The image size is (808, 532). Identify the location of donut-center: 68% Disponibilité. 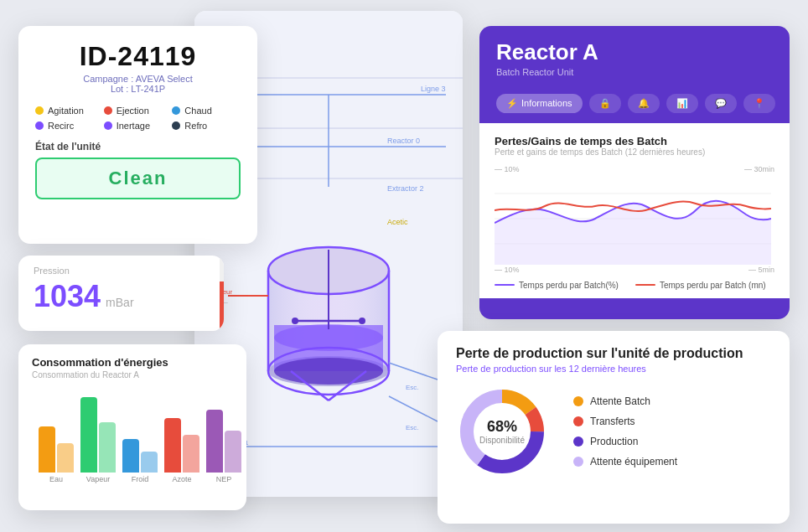
(502, 431).